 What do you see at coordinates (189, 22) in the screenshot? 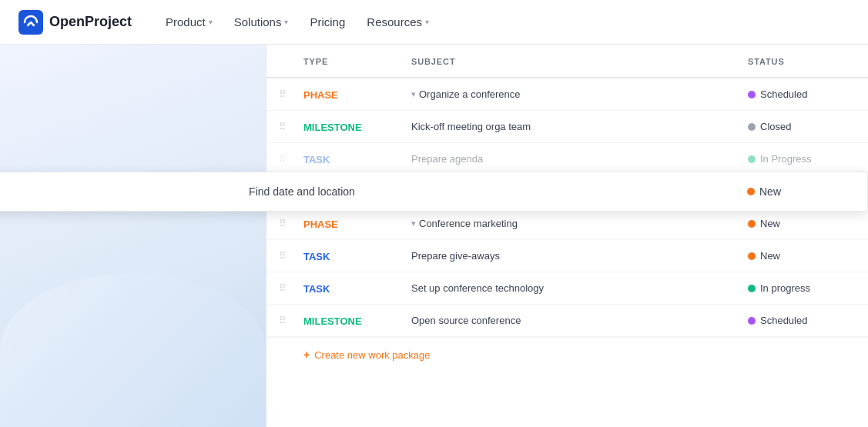
I see `nav-item-product: Product ▾` at bounding box center [189, 22].